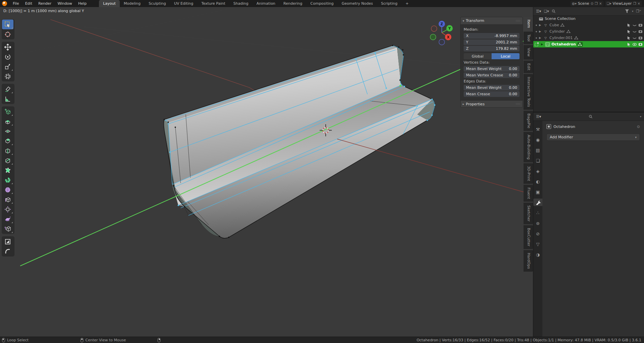  Describe the element at coordinates (8, 219) in the screenshot. I see `tool-shear` at that location.